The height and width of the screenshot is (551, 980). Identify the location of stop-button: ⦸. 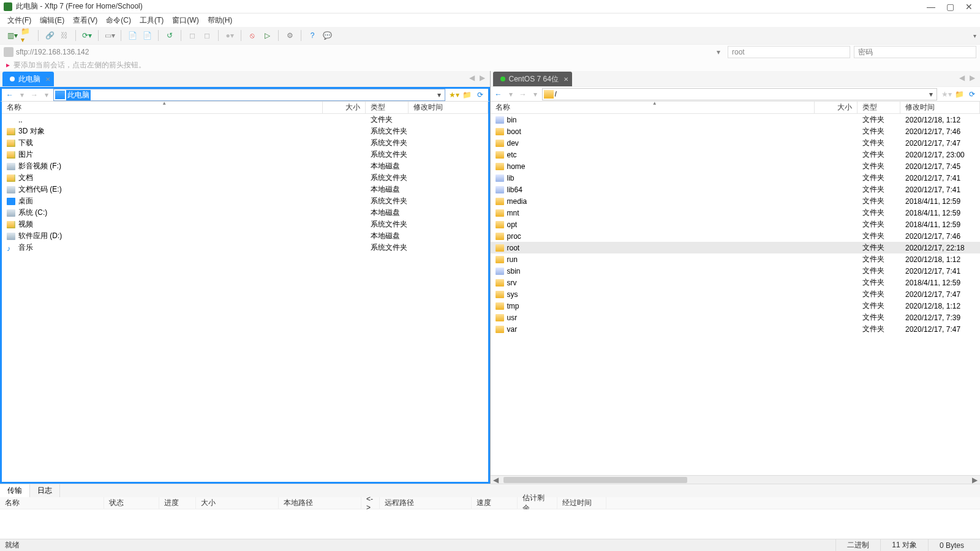
(252, 36).